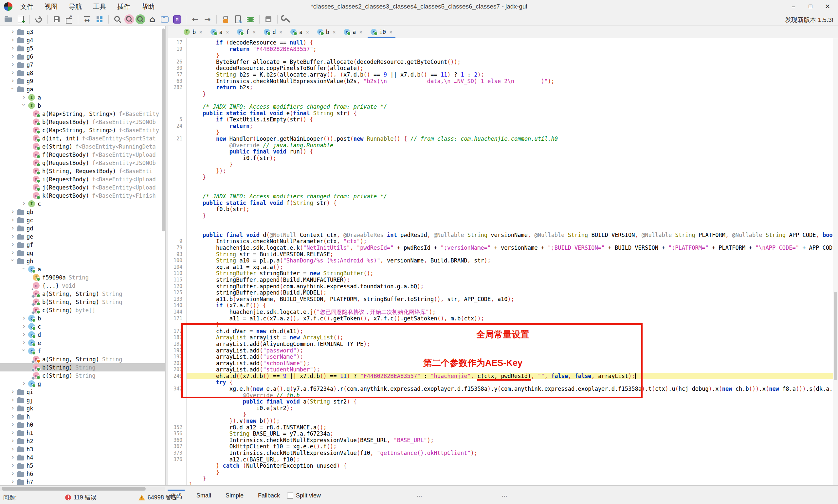 This screenshot has height=504, width=838. Describe the element at coordinates (83, 163) in the screenshot. I see `tree-item-g-requestbody: g(RequestBody)f<BaseEntity<JSONOb` at that location.